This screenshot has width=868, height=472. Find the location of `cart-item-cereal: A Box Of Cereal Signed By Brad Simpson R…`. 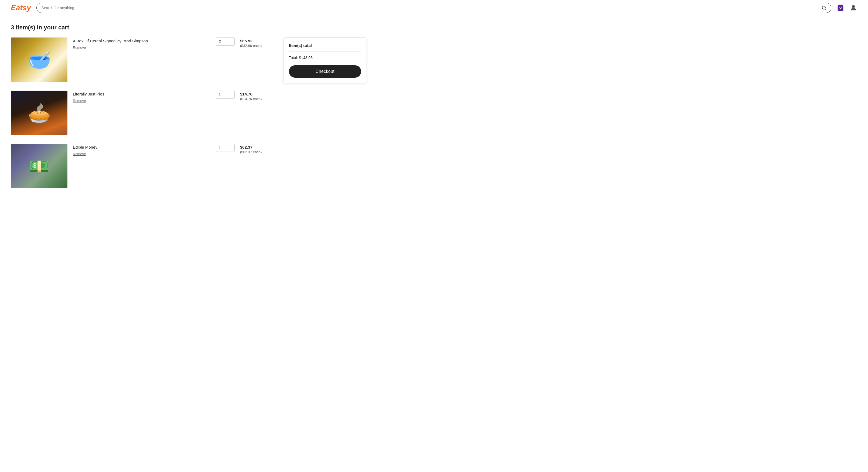

cart-item-cereal: A Box Of Cereal Signed By Brad Simpson R… is located at coordinates (142, 60).